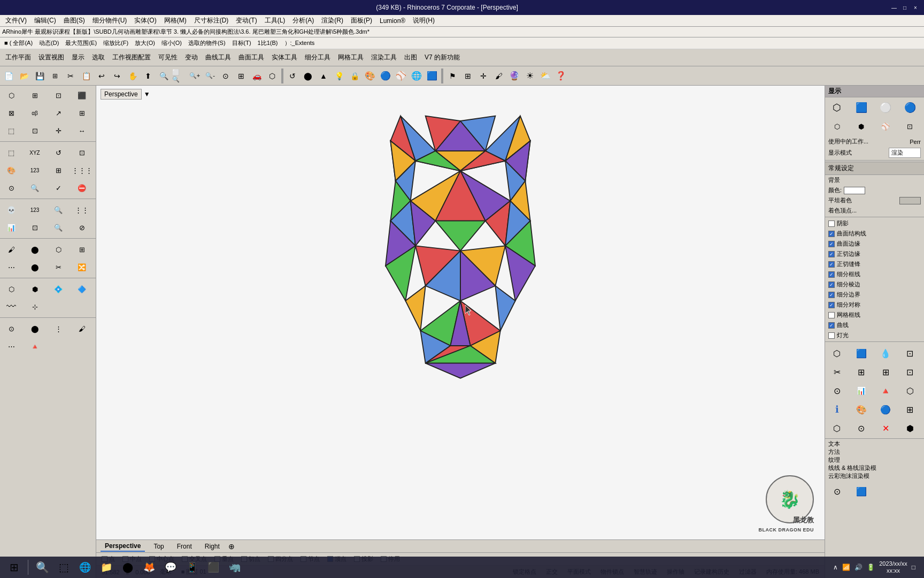 The width and height of the screenshot is (924, 578). What do you see at coordinates (82, 329) in the screenshot?
I see `lt-icon-50: 🖌` at bounding box center [82, 329].